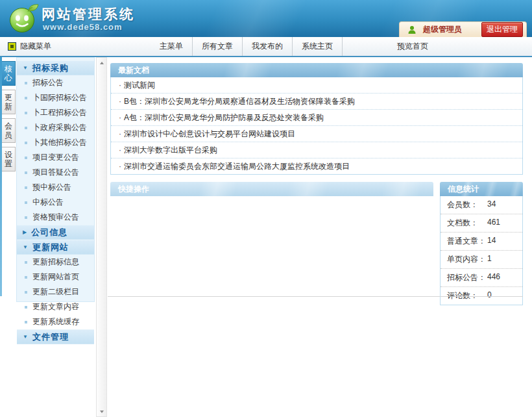 The image size is (532, 417). I want to click on sidebar-item: 中标公告, so click(56, 203).